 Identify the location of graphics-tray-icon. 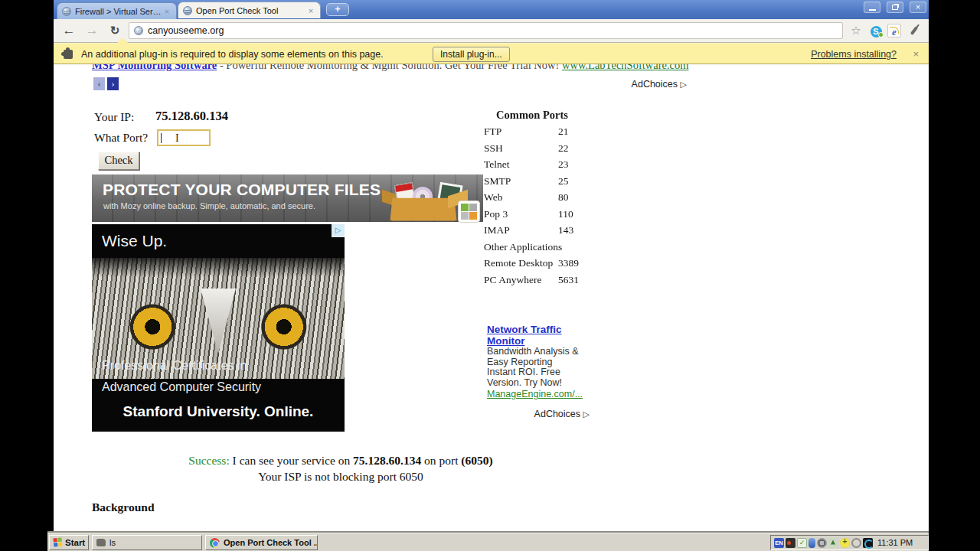
(868, 543).